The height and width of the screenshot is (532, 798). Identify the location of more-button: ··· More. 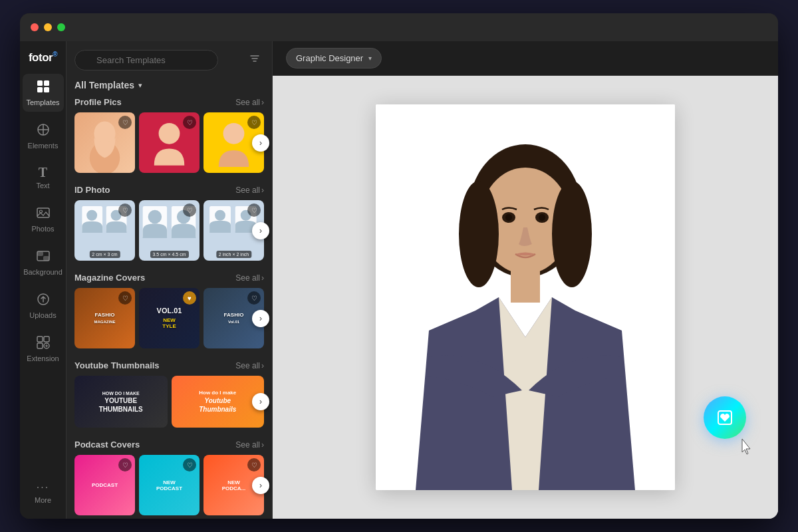
(43, 493).